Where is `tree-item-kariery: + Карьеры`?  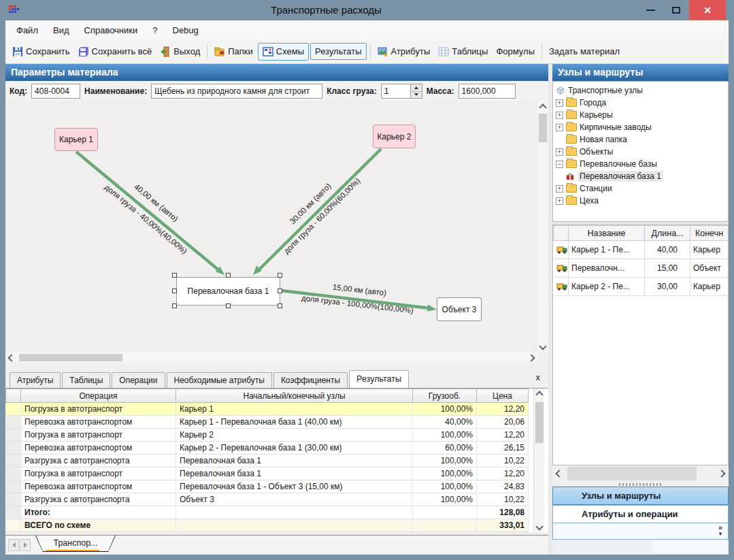 tree-item-kariery: + Карьеры is located at coordinates (641, 115).